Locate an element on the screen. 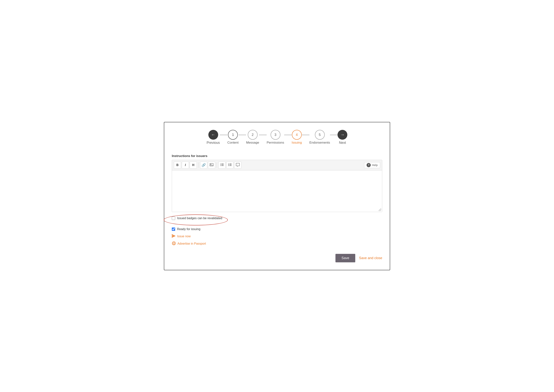 The height and width of the screenshot is (392, 554). footer-buttons: Save Save and close is located at coordinates (277, 258).